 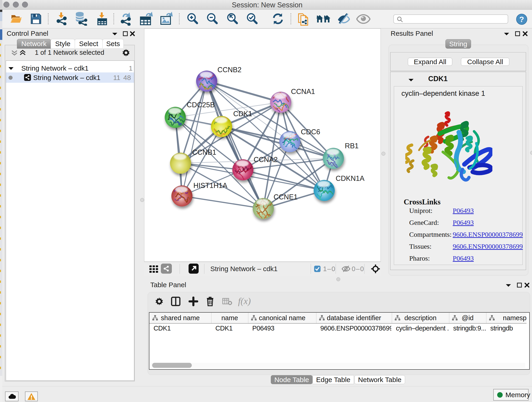 What do you see at coordinates (303, 91) in the screenshot?
I see `svg-text: CCNA1` at bounding box center [303, 91].